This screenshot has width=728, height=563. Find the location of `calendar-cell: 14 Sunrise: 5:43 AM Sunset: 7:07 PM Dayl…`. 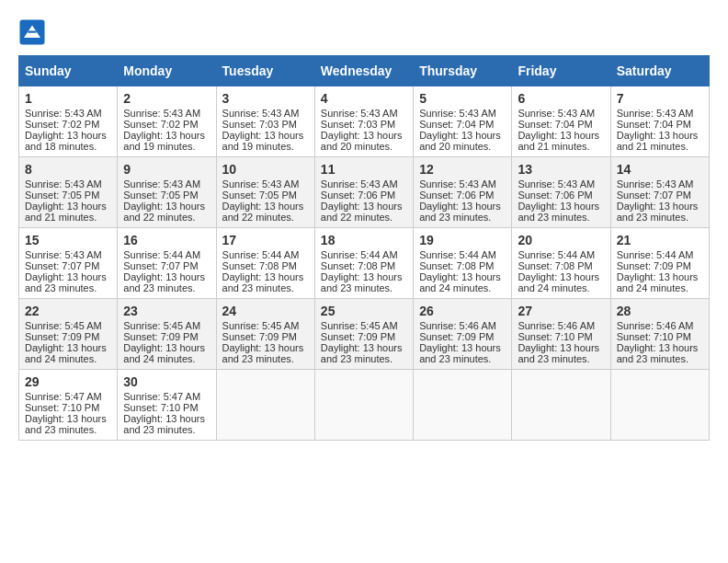

calendar-cell: 14 Sunrise: 5:43 AM Sunset: 7:07 PM Dayl… is located at coordinates (660, 193).